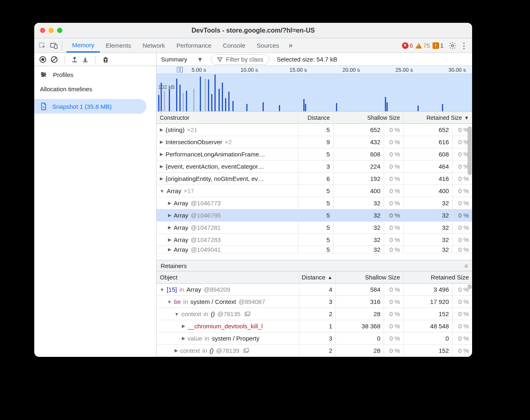 Image resolution: width=530 pixels, height=420 pixels. I want to click on more-icon: ⋮, so click(464, 46).